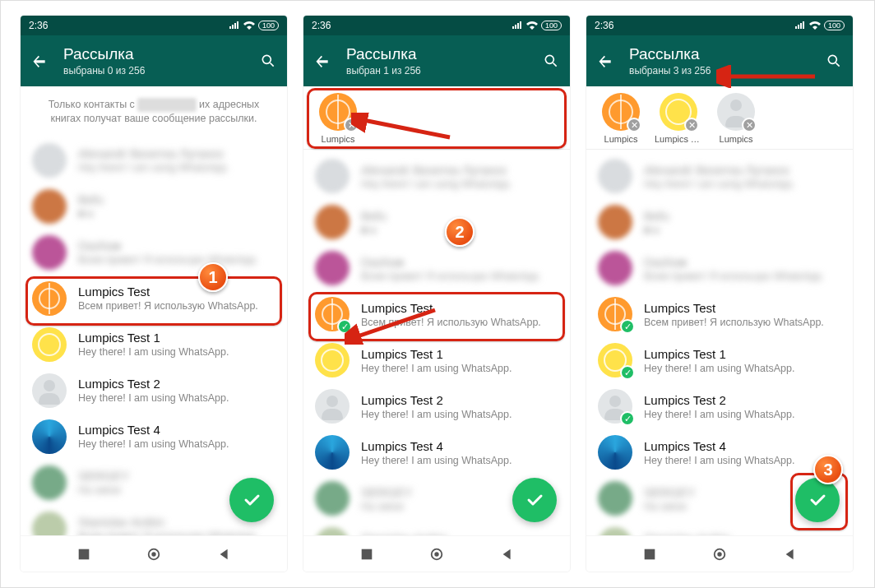 The height and width of the screenshot is (588, 875). What do you see at coordinates (154, 299) in the screenshot?
I see `contact-row-lumpics-test: Lumpics TestВсем привет! Я использую Wha…` at bounding box center [154, 299].